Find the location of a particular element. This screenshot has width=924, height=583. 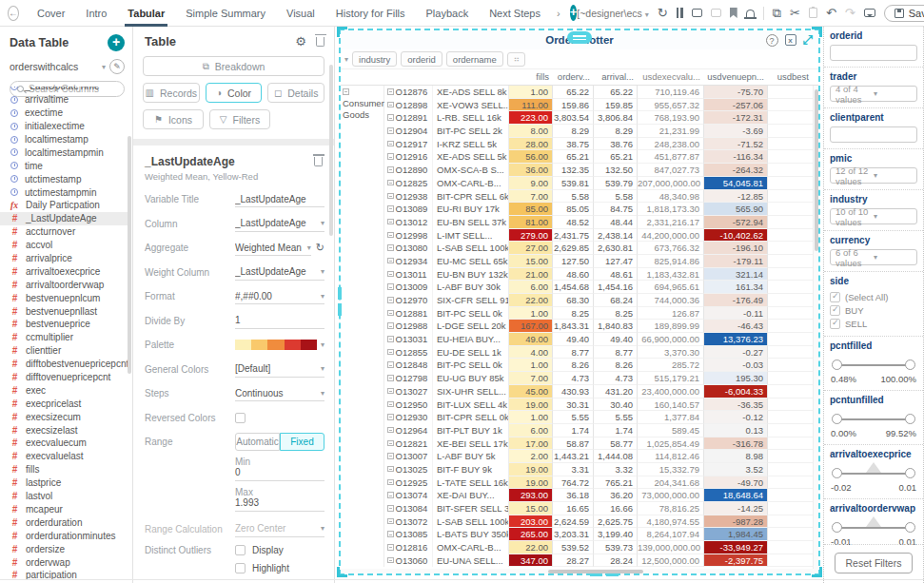

sidebar-column-lastprice: #lastprice is located at coordinates (64, 483).